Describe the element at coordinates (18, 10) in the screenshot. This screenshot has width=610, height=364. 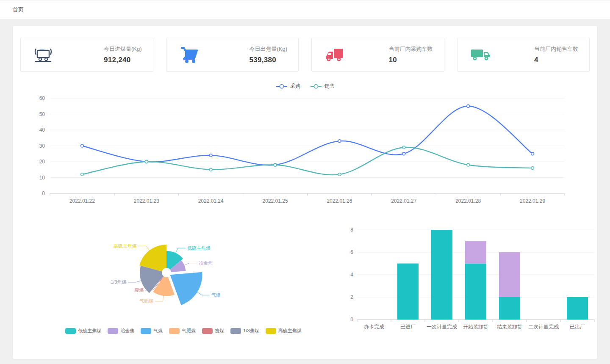
I see `breadcrumb: 首页` at that location.